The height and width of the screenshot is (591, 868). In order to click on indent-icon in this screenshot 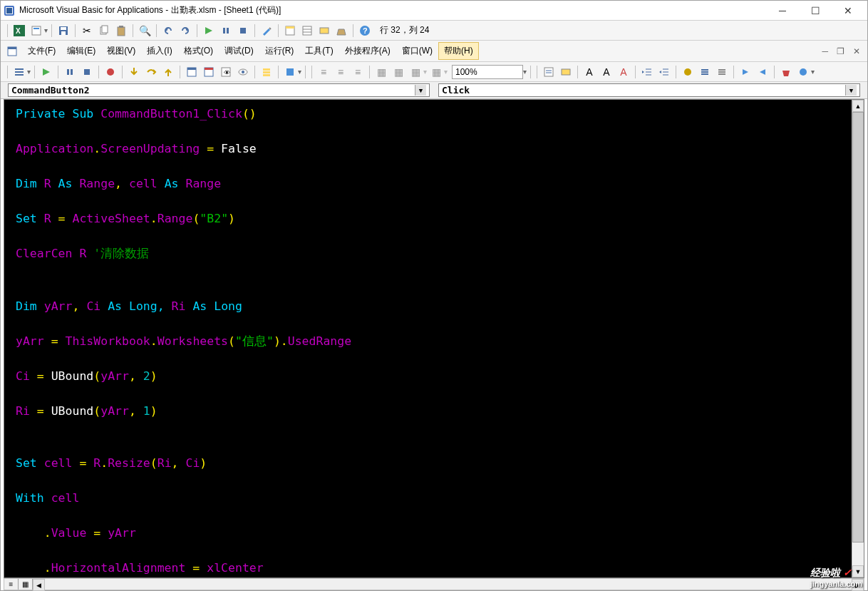, I will do `click(647, 72)`.